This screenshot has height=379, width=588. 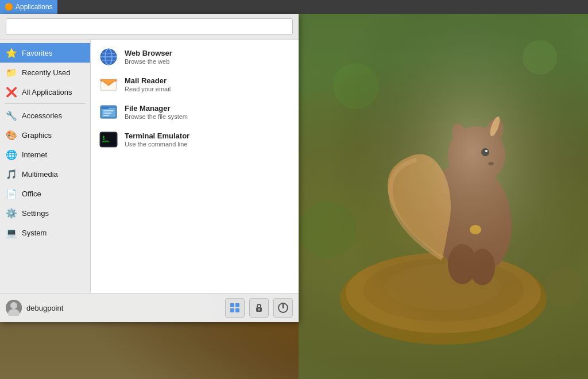 What do you see at coordinates (11, 115) in the screenshot?
I see `accessories-icon: 🔧` at bounding box center [11, 115].